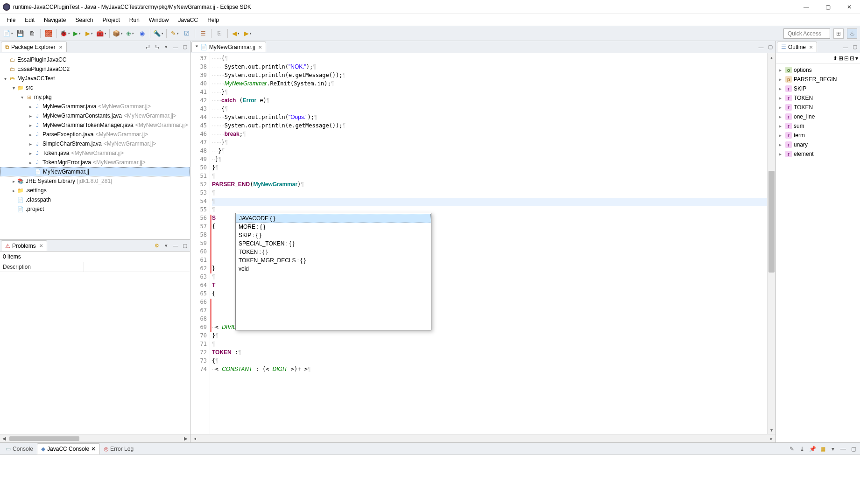  What do you see at coordinates (30, 20) in the screenshot?
I see `menu-edit: Edit` at bounding box center [30, 20].